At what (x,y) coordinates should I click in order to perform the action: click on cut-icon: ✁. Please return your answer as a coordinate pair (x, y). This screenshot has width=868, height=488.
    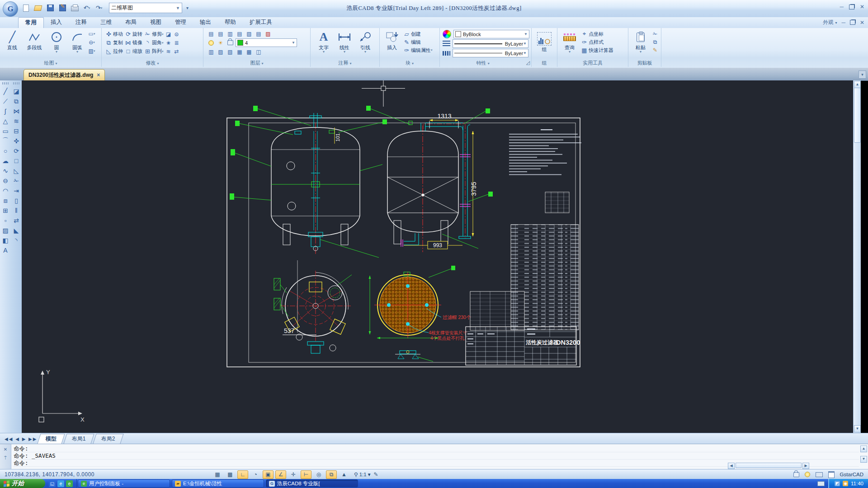
    Looking at the image, I should click on (655, 33).